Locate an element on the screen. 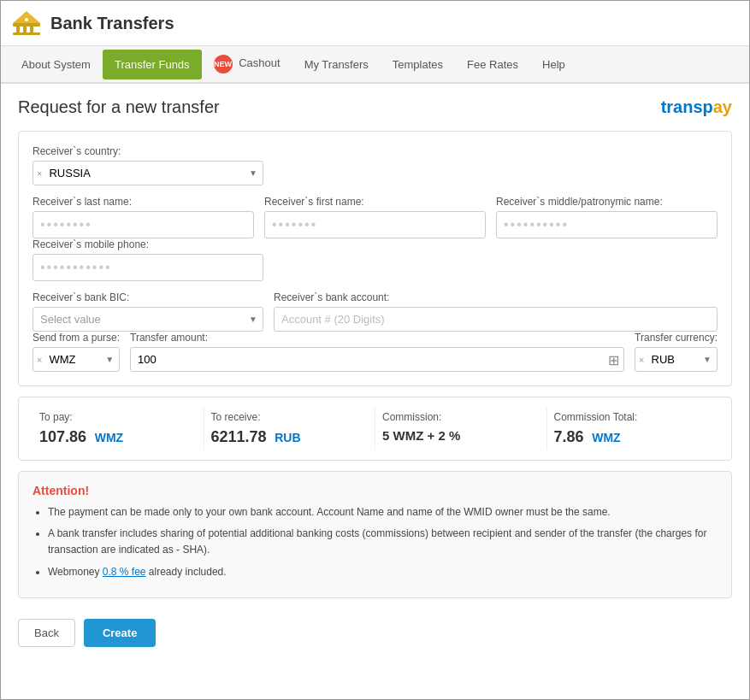 The width and height of the screenshot is (750, 700). purse-label: Send from a purse: is located at coordinates (76, 338).